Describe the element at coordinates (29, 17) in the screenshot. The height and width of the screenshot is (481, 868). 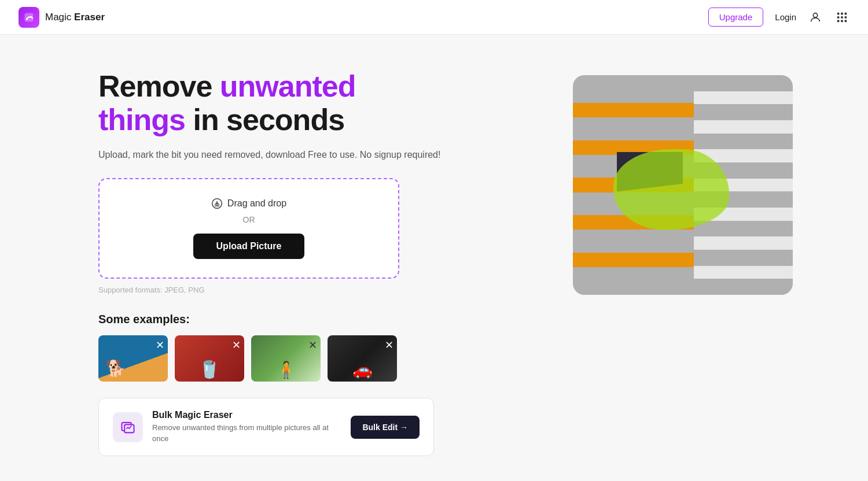
I see `logo-icon` at that location.